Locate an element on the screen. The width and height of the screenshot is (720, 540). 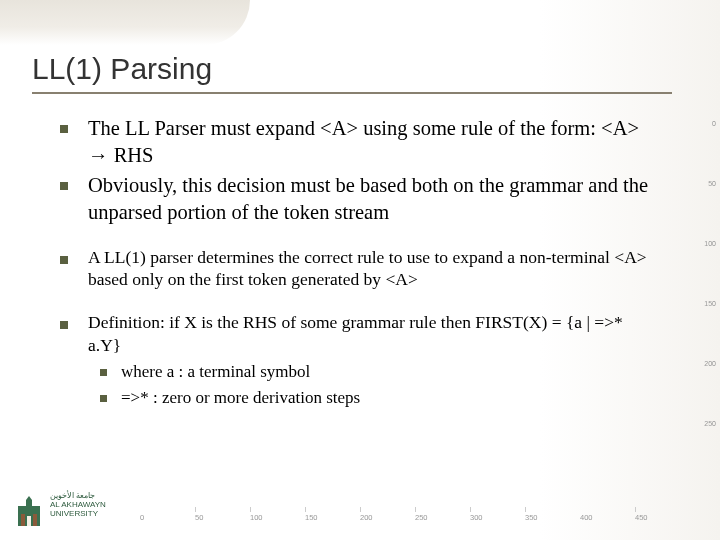
bullet-text: where a : a terminal symbol is located at coordinates (216, 372).